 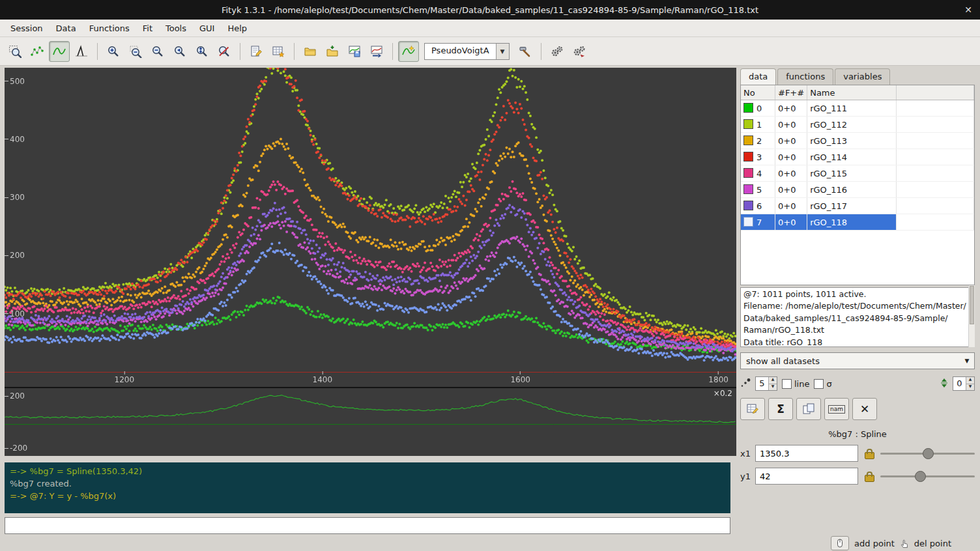 I want to click on mode-zoom-button, so click(x=15, y=51).